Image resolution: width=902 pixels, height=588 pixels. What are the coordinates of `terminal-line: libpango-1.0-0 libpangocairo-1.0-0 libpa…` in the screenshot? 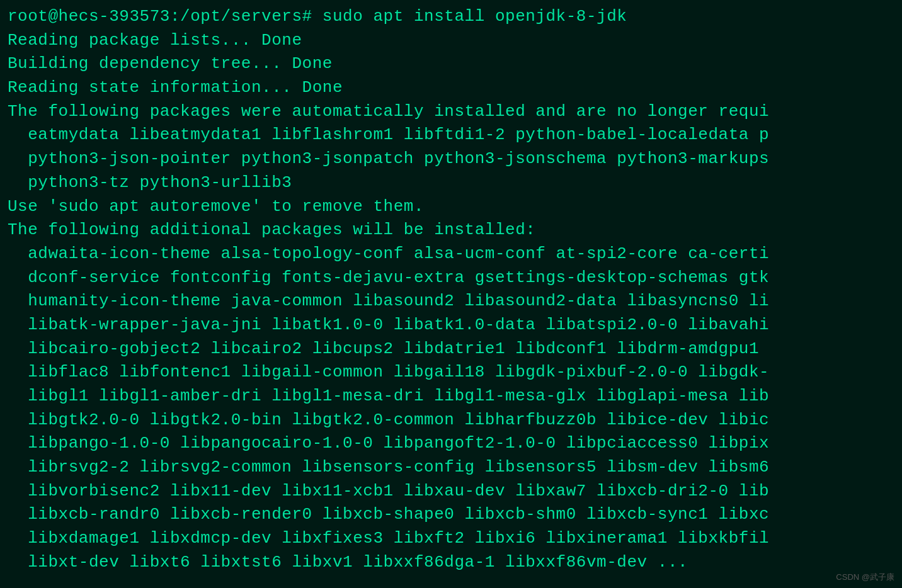 It's located at (451, 444).